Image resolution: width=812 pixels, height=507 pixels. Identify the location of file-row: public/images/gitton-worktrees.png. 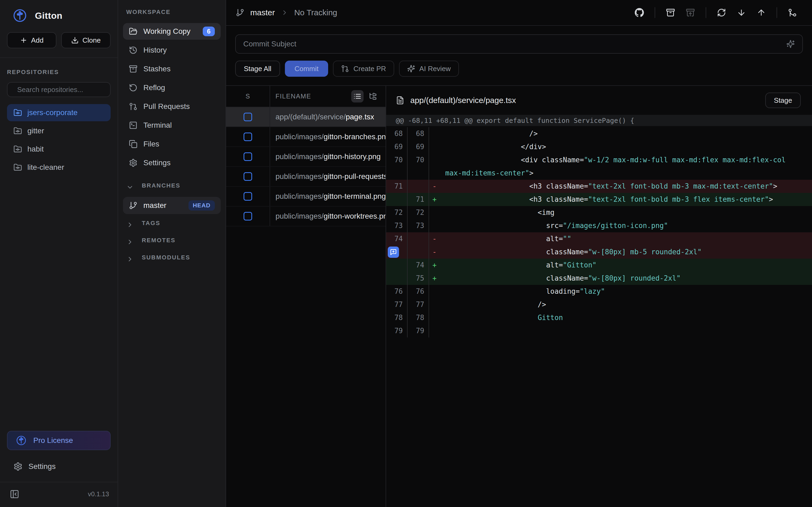
(306, 217).